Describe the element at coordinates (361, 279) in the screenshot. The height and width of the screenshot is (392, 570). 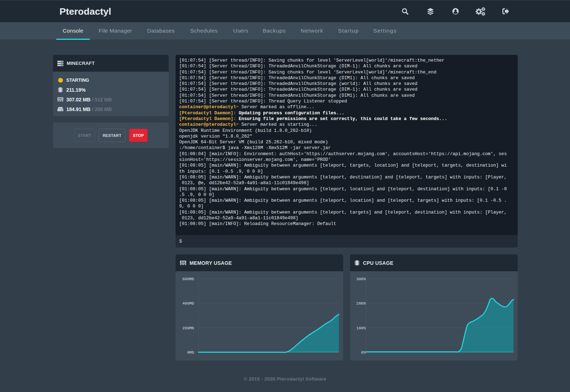
I see `svg-text: 300%` at that location.